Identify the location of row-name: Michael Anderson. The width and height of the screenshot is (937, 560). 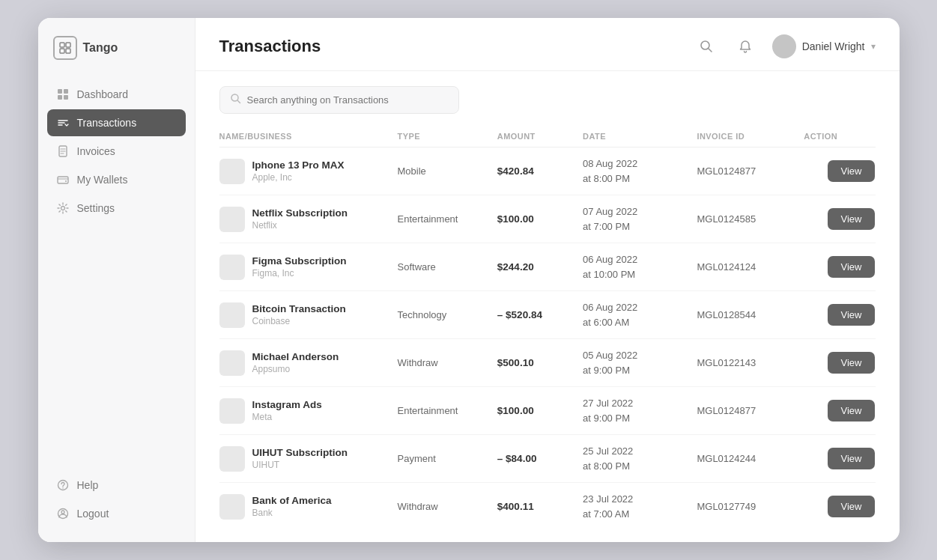
(296, 357).